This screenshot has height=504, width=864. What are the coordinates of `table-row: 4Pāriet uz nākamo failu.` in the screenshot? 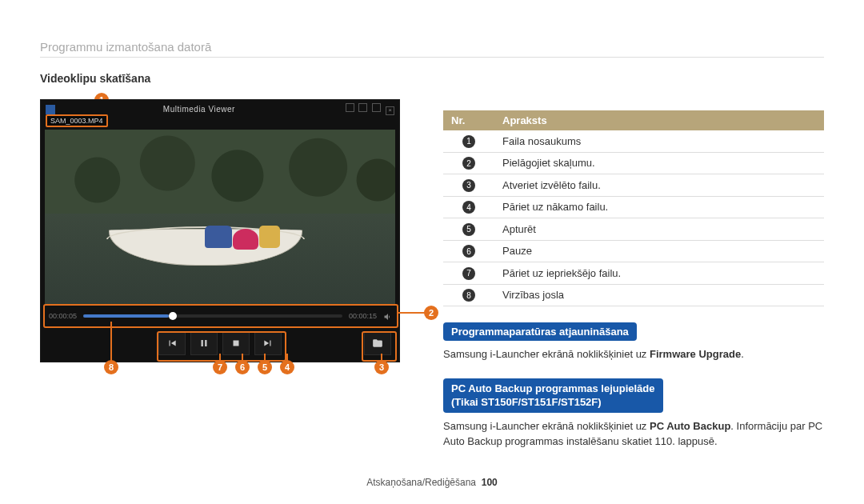 It's located at (634, 207).